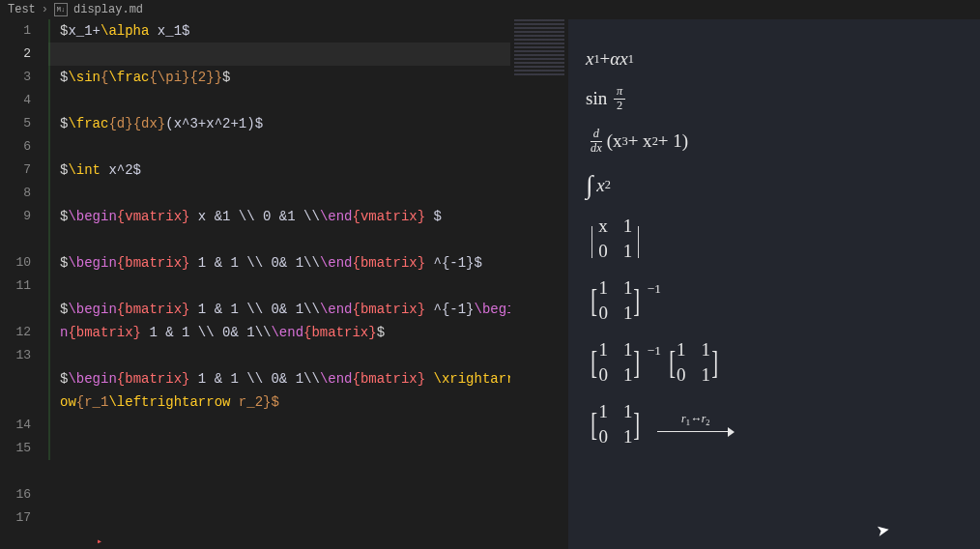 Image resolution: width=980 pixels, height=549 pixels. Describe the element at coordinates (23, 332) in the screenshot. I see `line-number: 12` at that location.